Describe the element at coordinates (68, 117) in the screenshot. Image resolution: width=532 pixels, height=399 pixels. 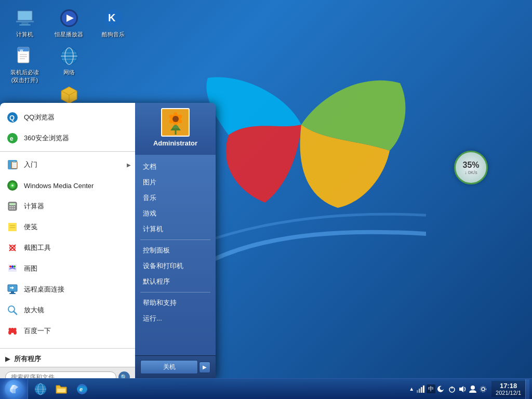
I see `start-item-qq-browser: Q QQ浏览器` at that location.